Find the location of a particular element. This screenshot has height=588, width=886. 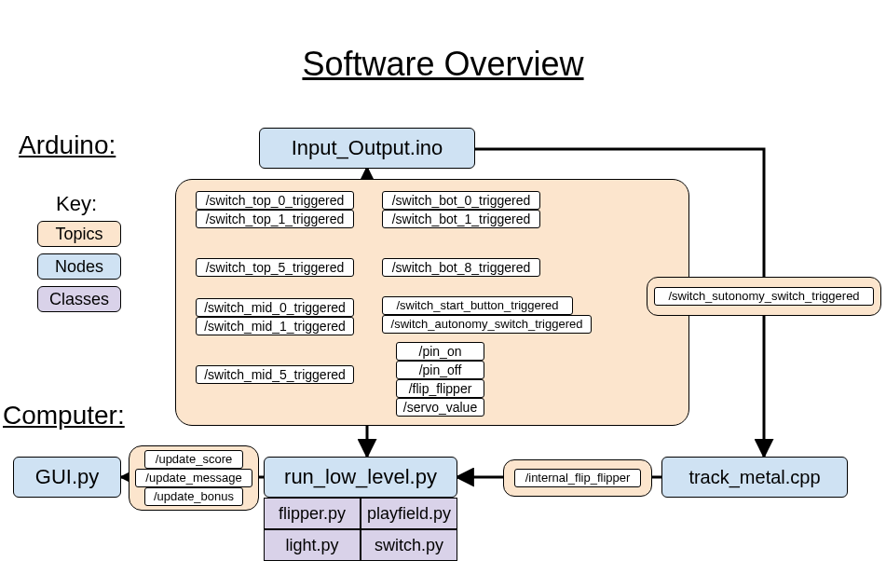

topic-switch-mid-5: /switch_mid_5_triggered is located at coordinates (275, 375).